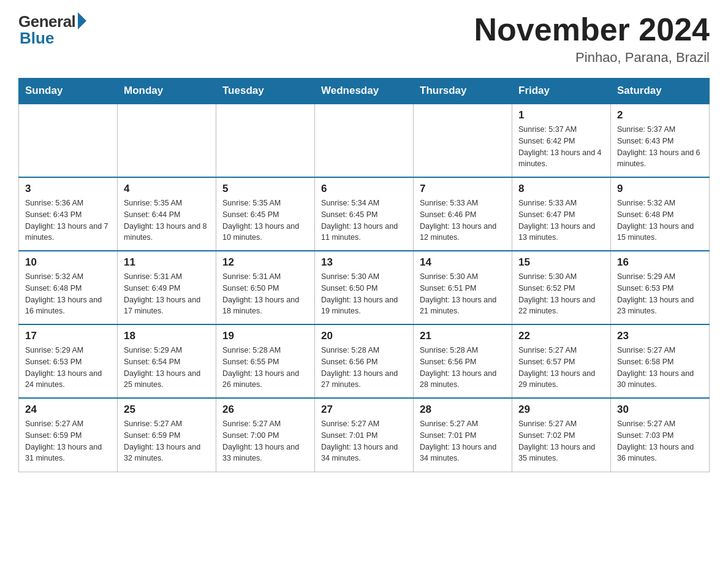 This screenshot has width=728, height=563. Describe the element at coordinates (265, 221) in the screenshot. I see `day-info: Sunrise: 5:35 AM Sunset: 6:45 PM Dayligh…` at that location.